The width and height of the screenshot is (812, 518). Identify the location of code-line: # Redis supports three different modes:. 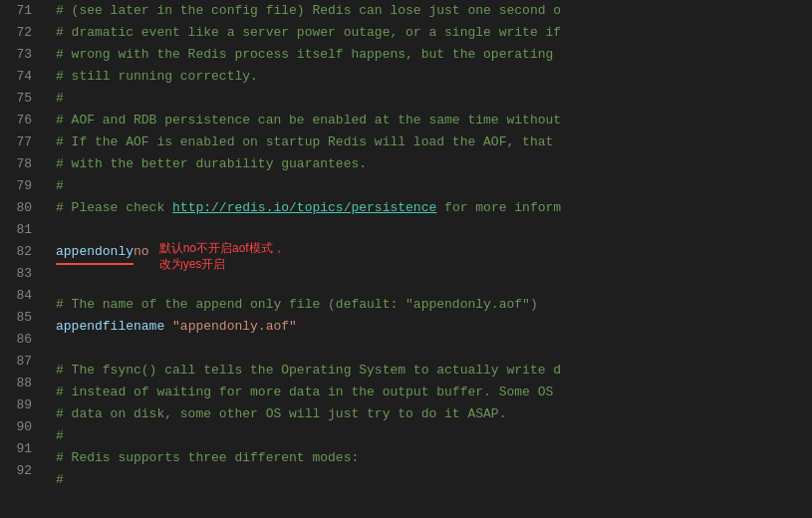
(434, 458).